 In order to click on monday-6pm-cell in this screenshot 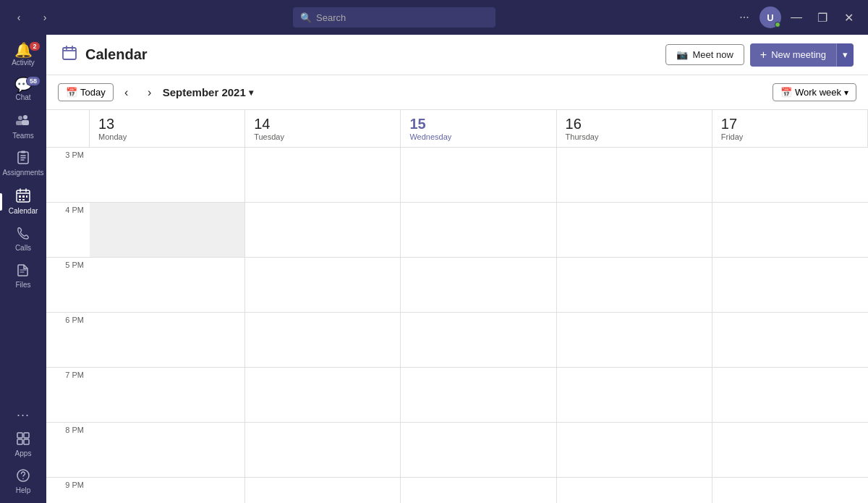, I will do `click(167, 340)`.